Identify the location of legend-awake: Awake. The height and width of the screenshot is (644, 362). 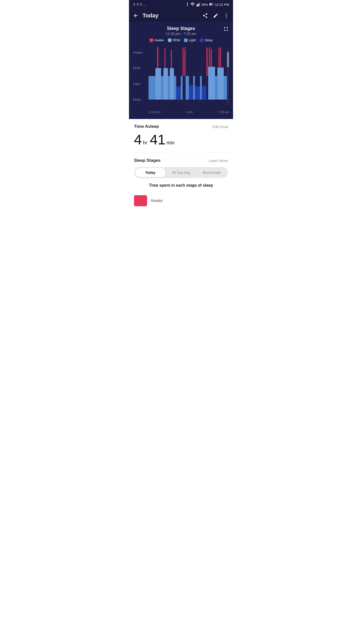
(157, 40).